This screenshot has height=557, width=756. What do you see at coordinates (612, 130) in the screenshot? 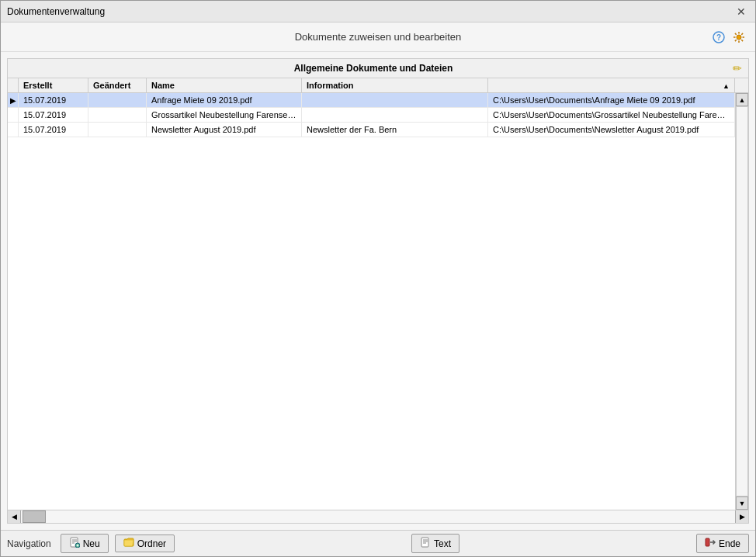
I see `cell-ordner: C:\Users\User\Documents\Newsletter Augus…` at bounding box center [612, 130].